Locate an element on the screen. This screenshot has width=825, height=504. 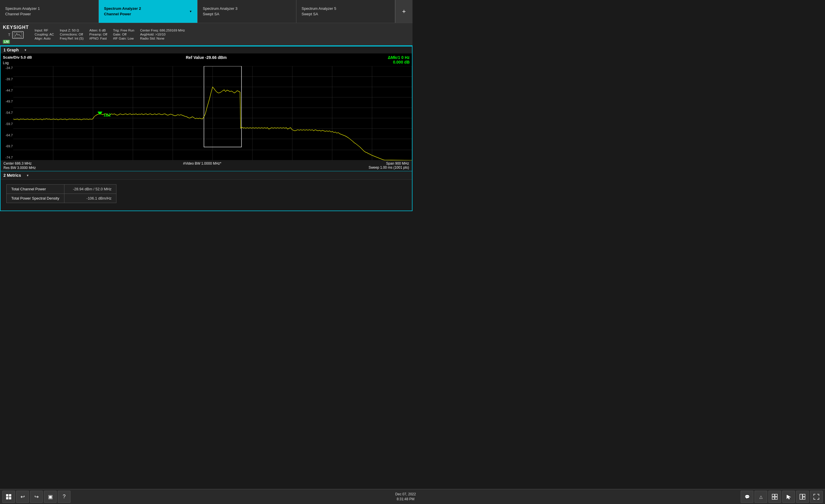
header-field-4-sub2: Radio Std: None is located at coordinates (162, 39).